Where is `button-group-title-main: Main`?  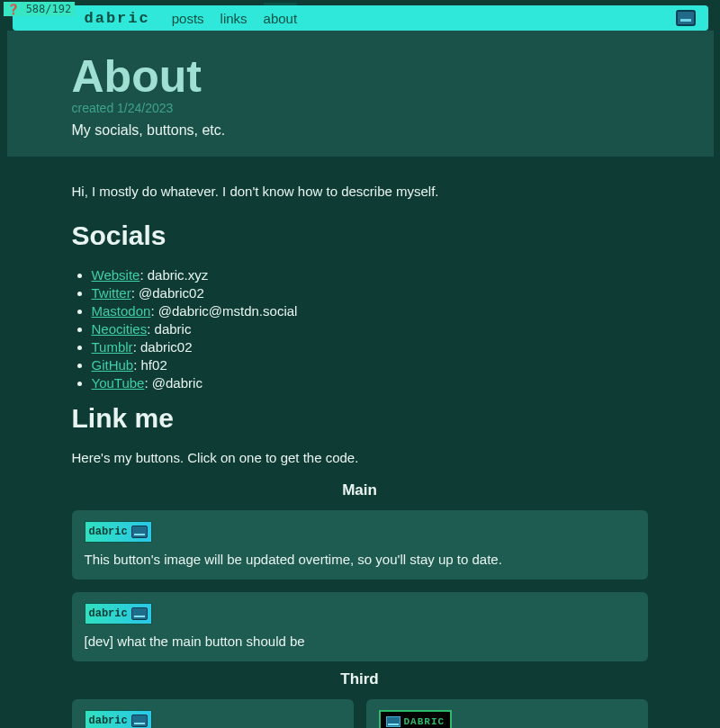 button-group-title-main: Main is located at coordinates (360, 490).